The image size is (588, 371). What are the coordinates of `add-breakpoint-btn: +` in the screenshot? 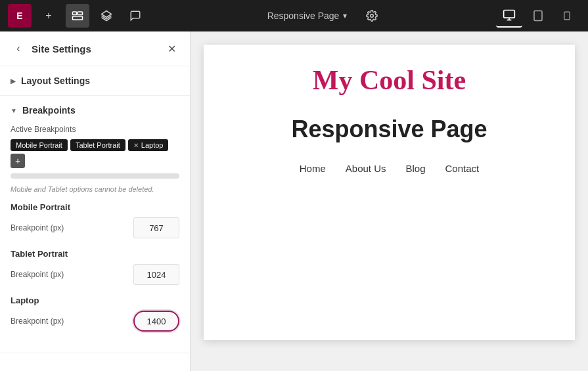 It's located at (18, 161).